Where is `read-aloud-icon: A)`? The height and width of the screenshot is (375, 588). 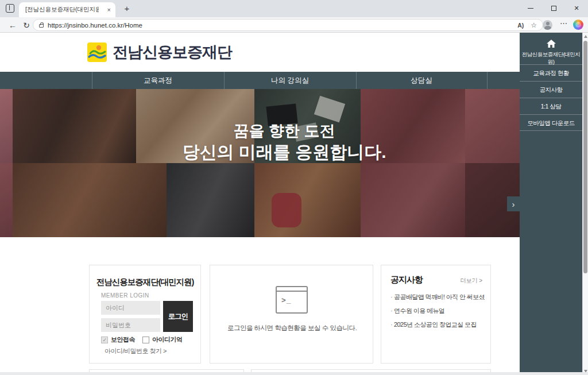
read-aloud-icon: A) is located at coordinates (520, 25).